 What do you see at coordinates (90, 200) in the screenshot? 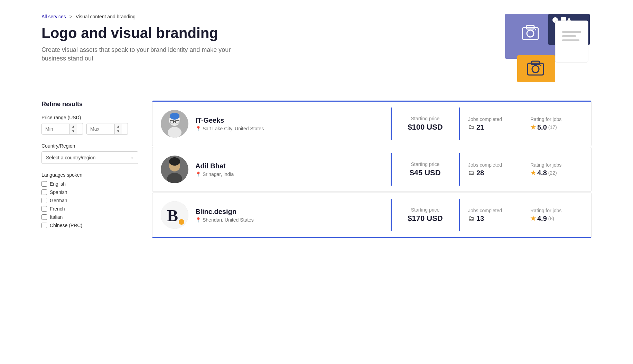
I see `language-checkbox-item: German` at bounding box center [90, 200].